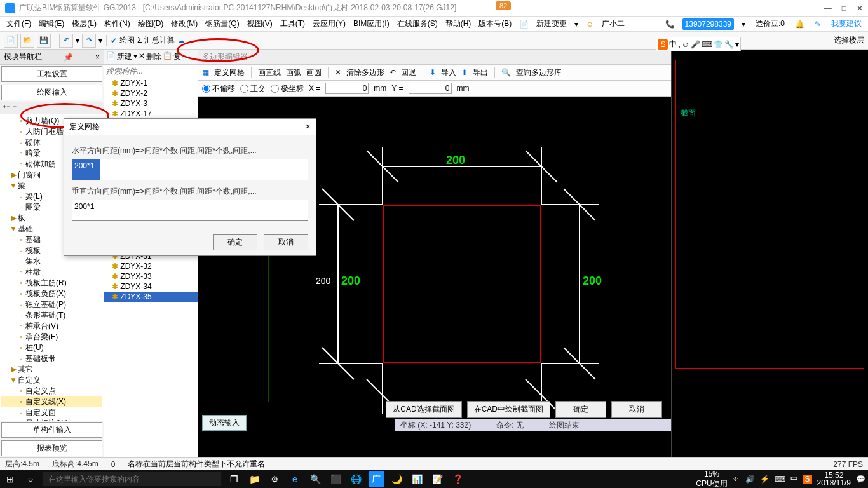  Describe the element at coordinates (151, 24) in the screenshot. I see `menu-draw: 绘图(D)` at that location.